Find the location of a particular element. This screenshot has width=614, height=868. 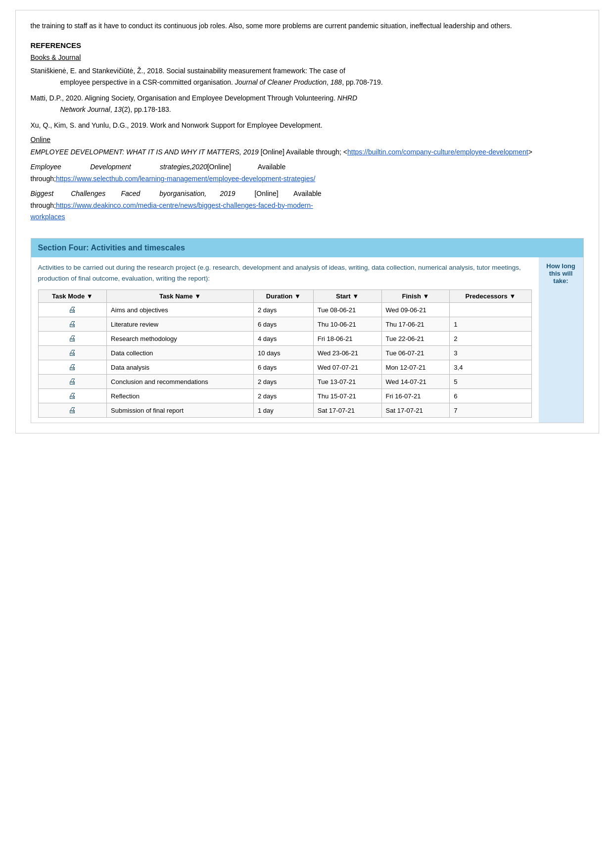

task-name-cell: Submission of final report is located at coordinates (180, 411).